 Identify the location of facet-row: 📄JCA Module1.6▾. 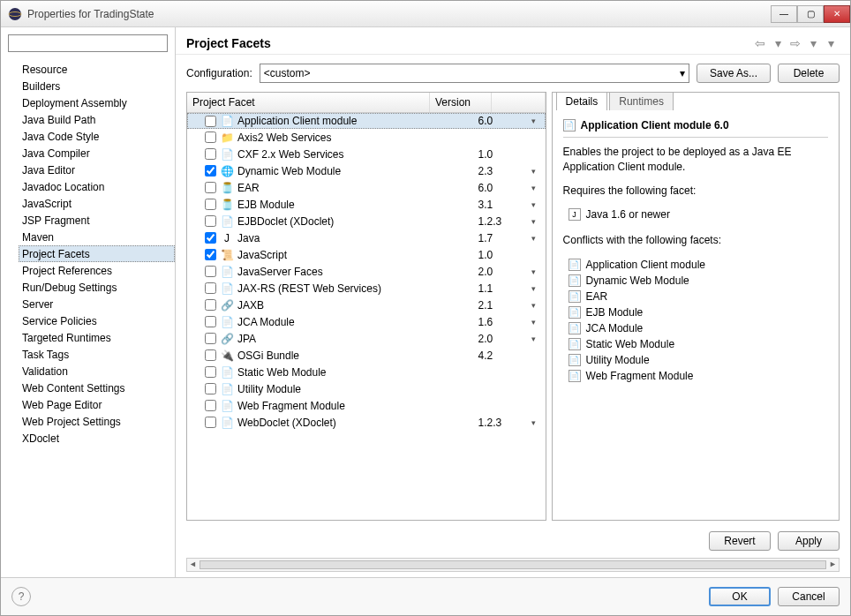
(366, 321).